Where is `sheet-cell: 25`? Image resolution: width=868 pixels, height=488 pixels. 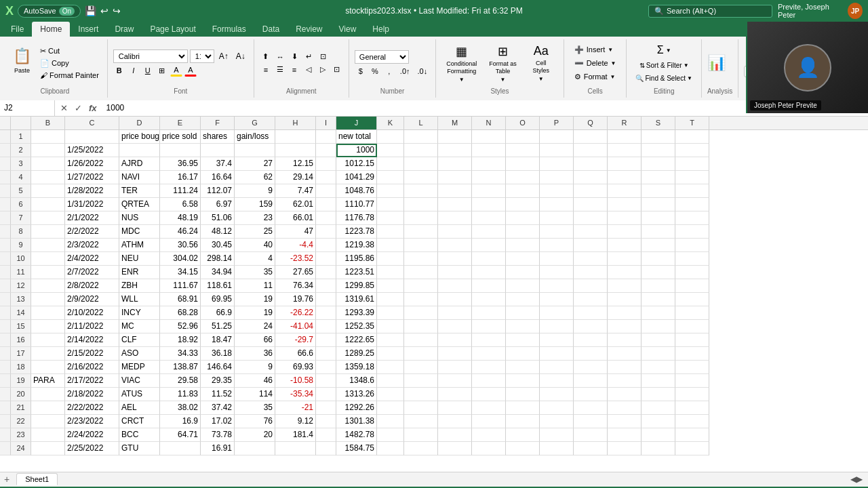 sheet-cell: 25 is located at coordinates (255, 232).